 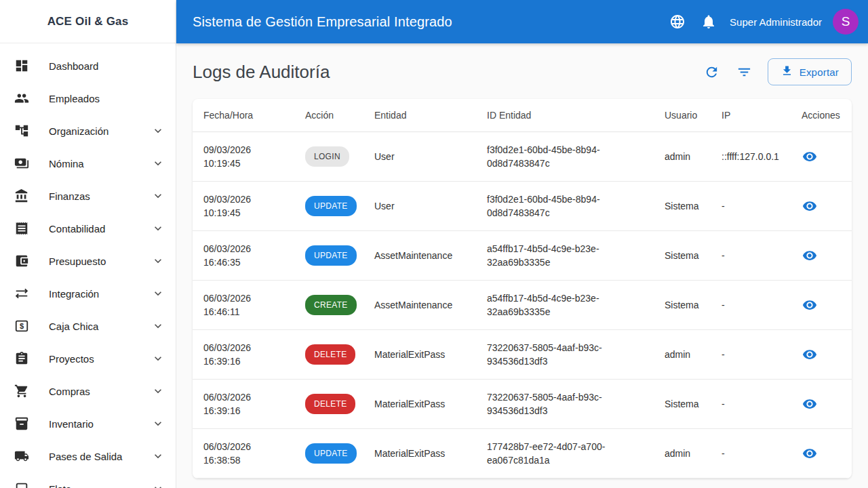 What do you see at coordinates (243, 262) in the screenshot?
I see `log-time: 16:46:35` at bounding box center [243, 262].